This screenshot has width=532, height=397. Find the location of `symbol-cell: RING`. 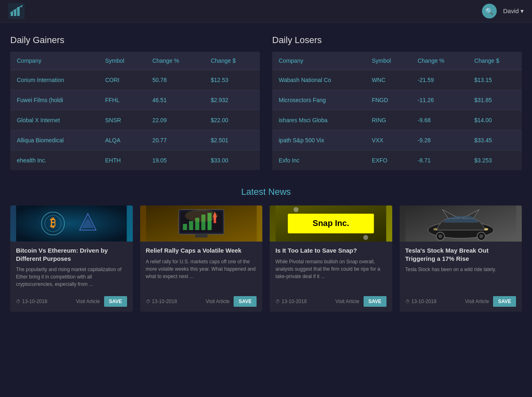

symbol-cell: RING is located at coordinates (388, 121).